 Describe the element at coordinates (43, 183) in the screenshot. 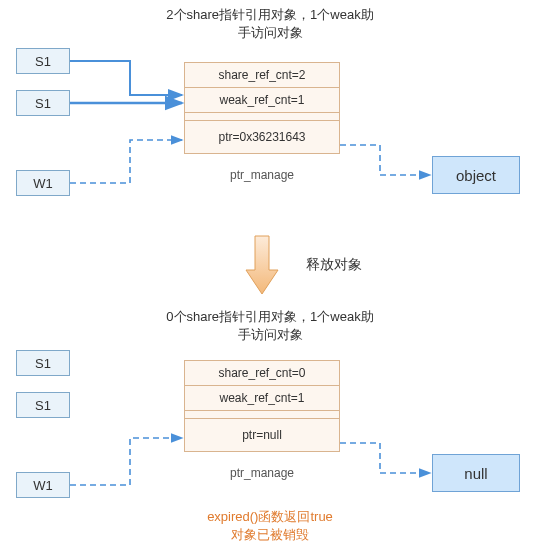

I see `top-w1-box: W1` at that location.